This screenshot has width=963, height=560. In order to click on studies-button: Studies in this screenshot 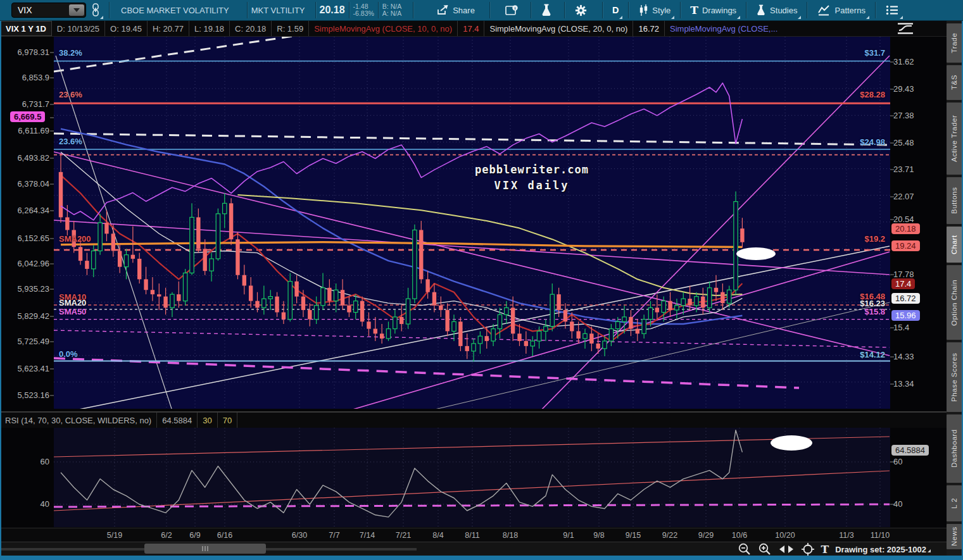, I will do `click(776, 10)`.